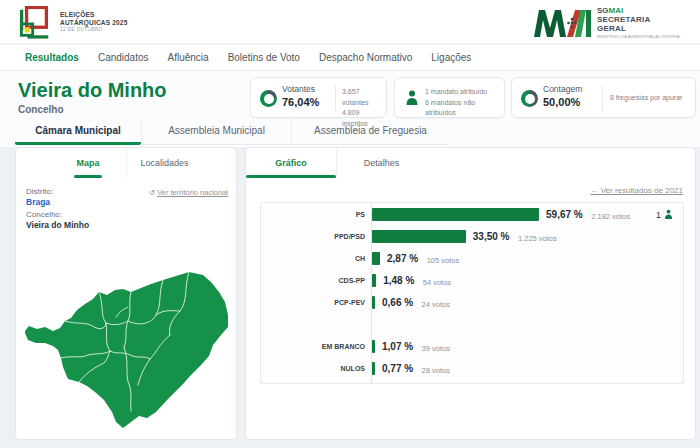 The image size is (700, 448). I want to click on tab-camara-municipal: Câmara Municipal, so click(78, 132).